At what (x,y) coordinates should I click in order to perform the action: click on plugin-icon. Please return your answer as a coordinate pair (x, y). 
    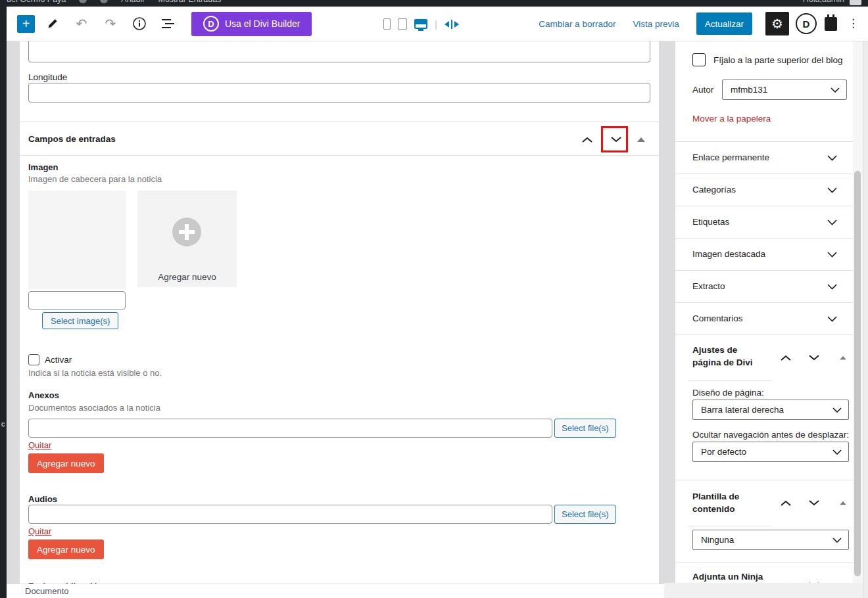
    Looking at the image, I should click on (831, 24).